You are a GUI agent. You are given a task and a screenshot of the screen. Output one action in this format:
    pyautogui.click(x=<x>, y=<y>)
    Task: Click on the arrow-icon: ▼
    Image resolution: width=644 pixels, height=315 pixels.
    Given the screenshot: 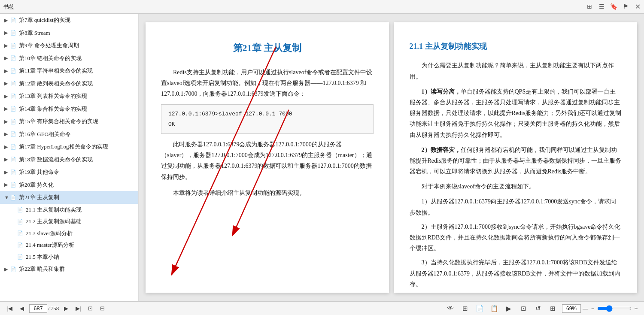 What is the action you would take?
    pyautogui.click(x=7, y=197)
    